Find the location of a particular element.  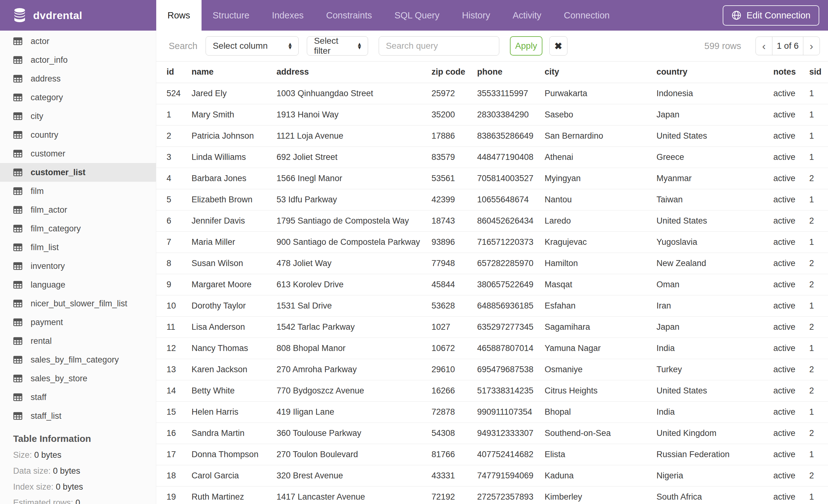

sidebar-table-item: film_category is located at coordinates (78, 229).